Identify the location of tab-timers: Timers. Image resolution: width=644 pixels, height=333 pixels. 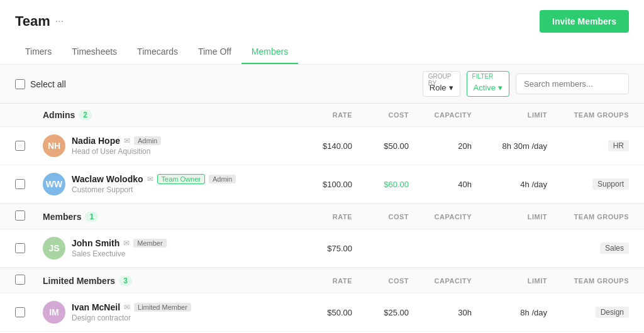
(38, 52).